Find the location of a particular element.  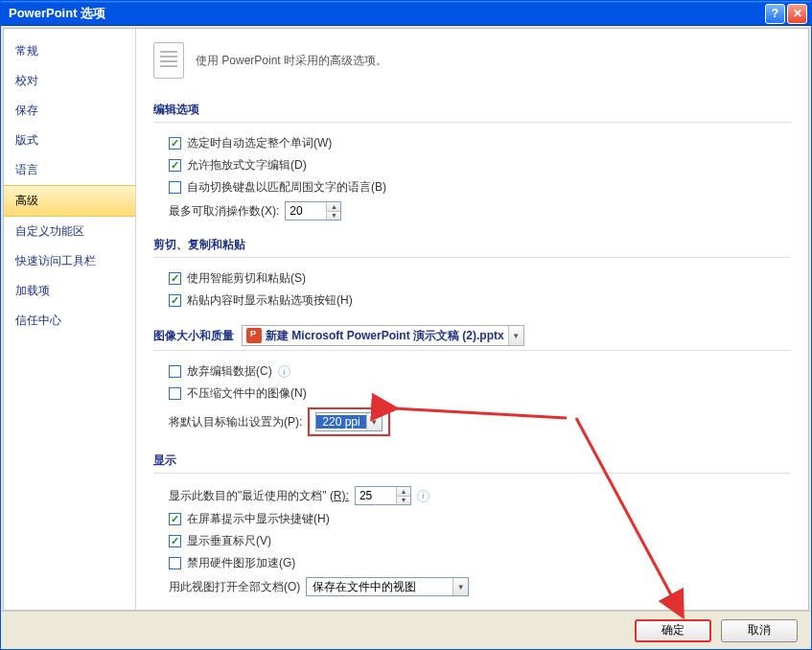

label-vertical-ruler: 显示垂直标尺(V) is located at coordinates (229, 541).